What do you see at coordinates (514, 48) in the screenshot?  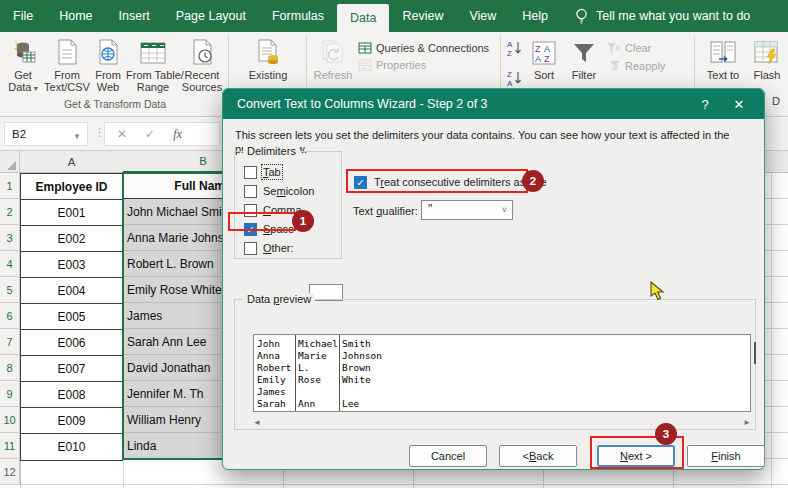 I see `sort-ascending-button: AZ` at bounding box center [514, 48].